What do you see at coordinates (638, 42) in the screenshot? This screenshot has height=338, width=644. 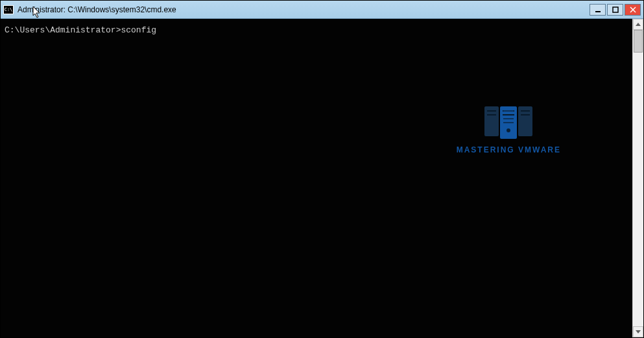 I see `scroll-thumb` at bounding box center [638, 42].